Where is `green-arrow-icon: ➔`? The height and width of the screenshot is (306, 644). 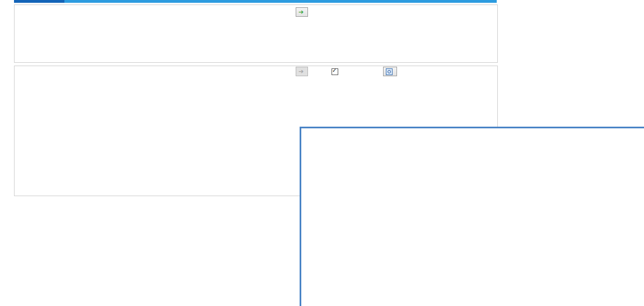 green-arrow-icon: ➔ is located at coordinates (301, 12).